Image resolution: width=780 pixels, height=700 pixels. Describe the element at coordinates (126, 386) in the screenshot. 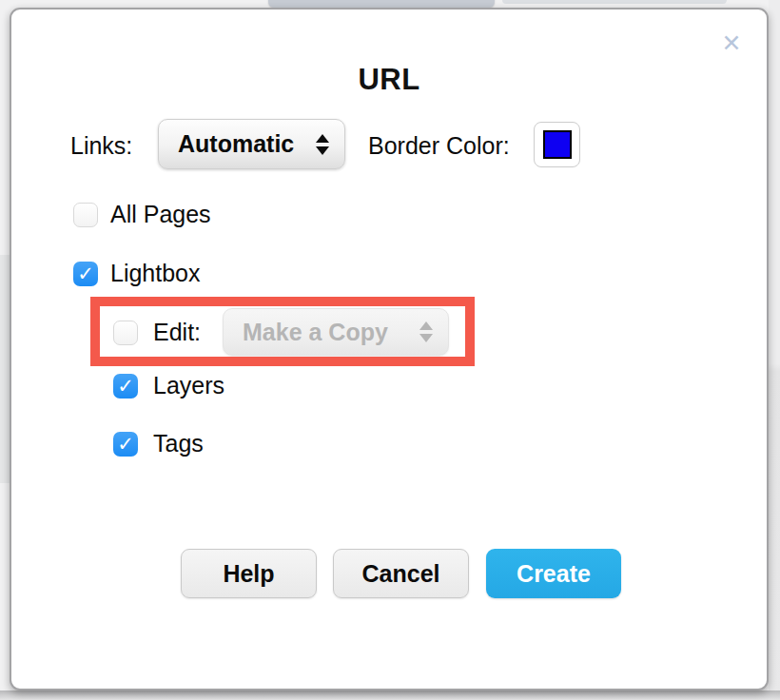

I see `layers-checkbox: ✓` at that location.